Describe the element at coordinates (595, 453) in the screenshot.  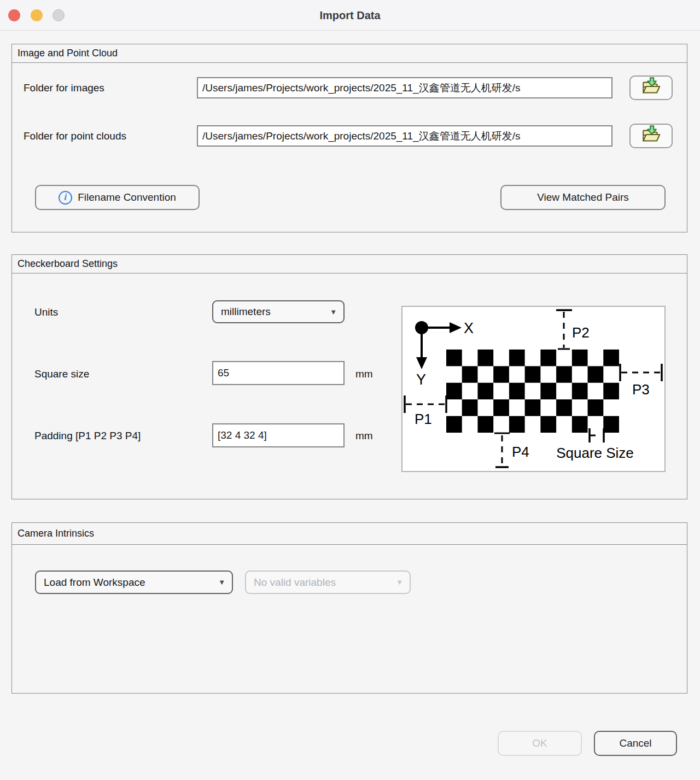
I see `square-size-diagram-label: Square Size` at that location.